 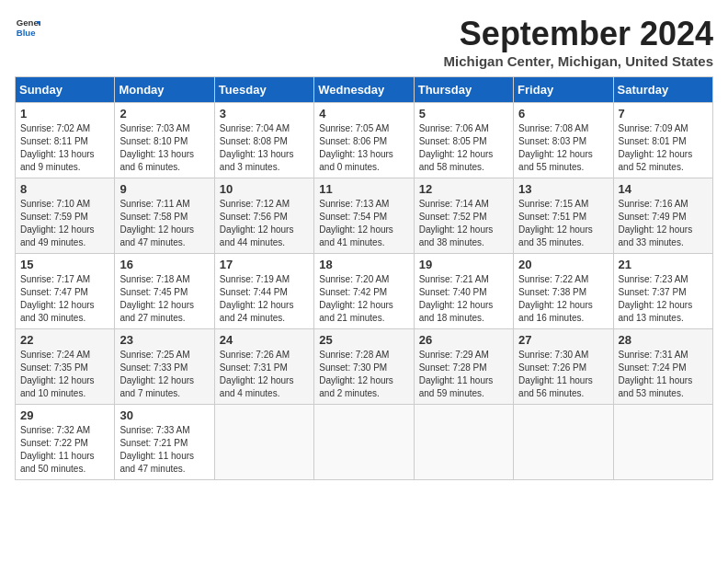 What do you see at coordinates (264, 90) in the screenshot?
I see `header-tuesday: Tuesday` at bounding box center [264, 90].